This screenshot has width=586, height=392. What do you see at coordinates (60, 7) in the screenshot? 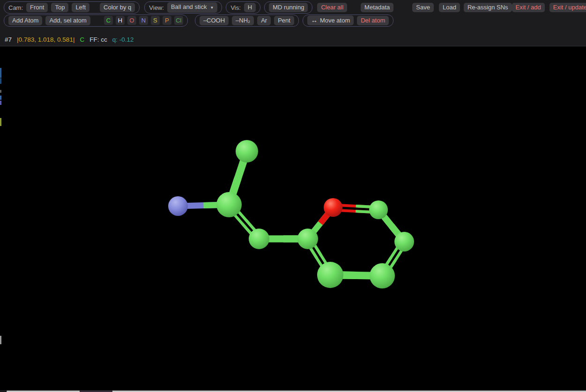
I see `cam-top-button: Top` at bounding box center [60, 7].